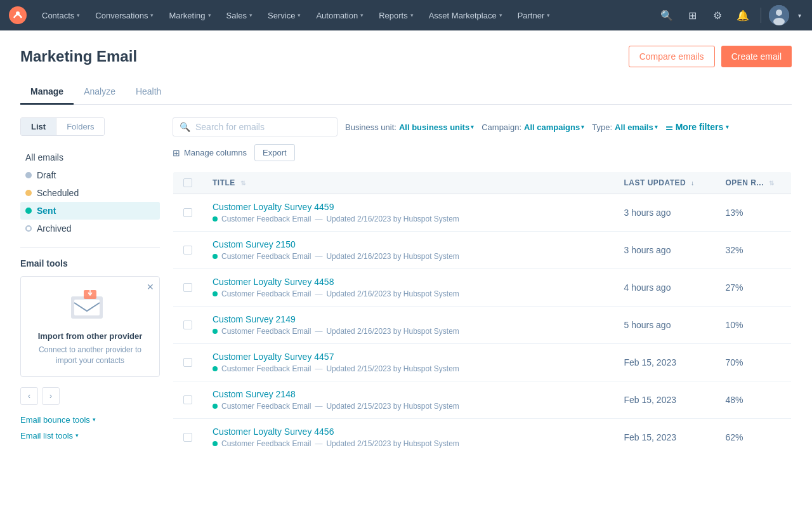  I want to click on title-column-header: TITLE ⇅, so click(409, 183).